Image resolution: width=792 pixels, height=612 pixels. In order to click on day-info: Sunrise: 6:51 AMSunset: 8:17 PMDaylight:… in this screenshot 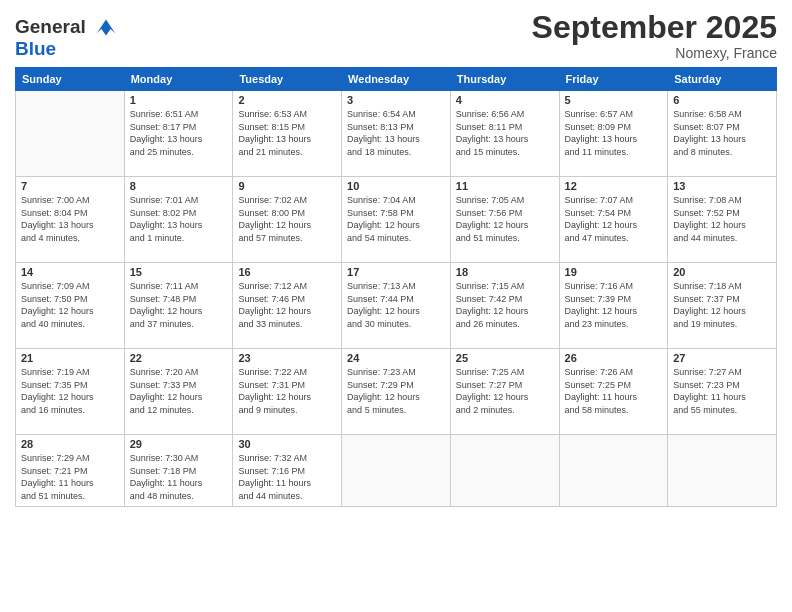, I will do `click(179, 133)`.